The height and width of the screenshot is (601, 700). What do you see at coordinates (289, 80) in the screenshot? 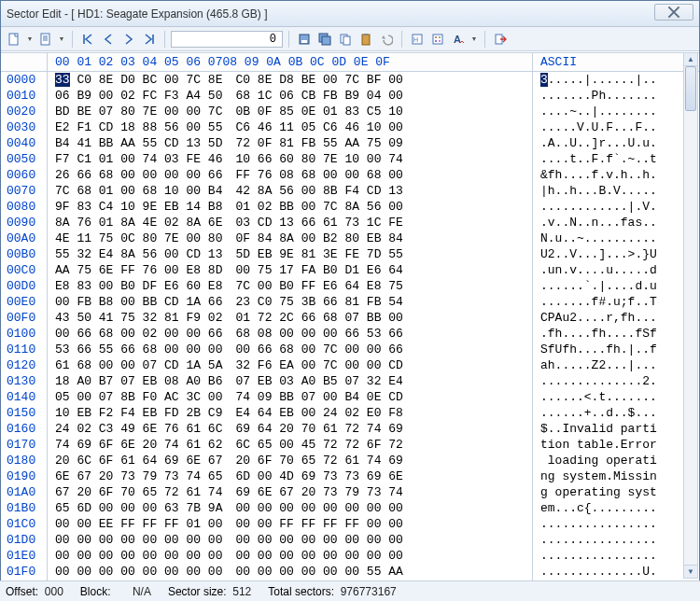
I see `hex-row: 33 C0 8E D0 BC 00 7C 8EC0 8E D8 BE 00 7C…` at bounding box center [289, 80].